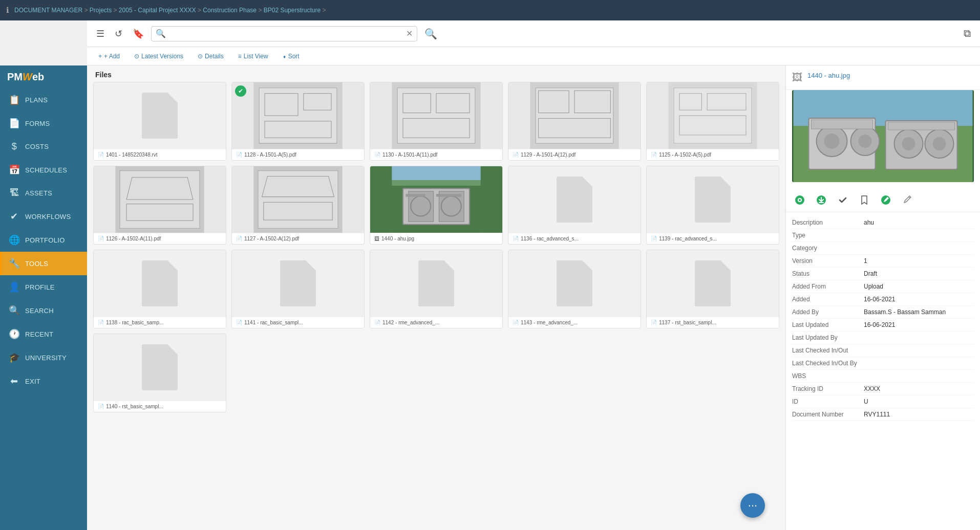 Image resolution: width=980 pixels, height=530 pixels. Describe the element at coordinates (574, 205) in the screenshot. I see `file-card: 📄 1136 - rac_advanced_s...` at that location.